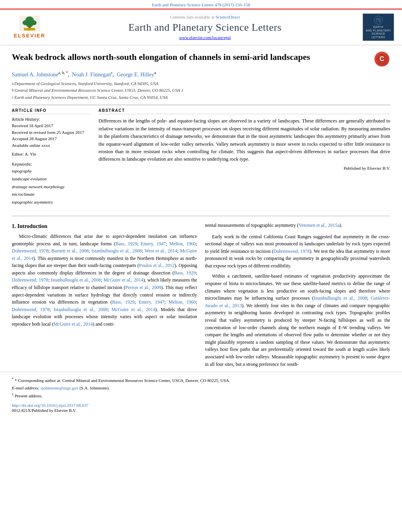 This screenshot has width=402, height=532. What do you see at coordinates (51, 171) in the screenshot?
I see `keyword-1: topography` at bounding box center [51, 171].